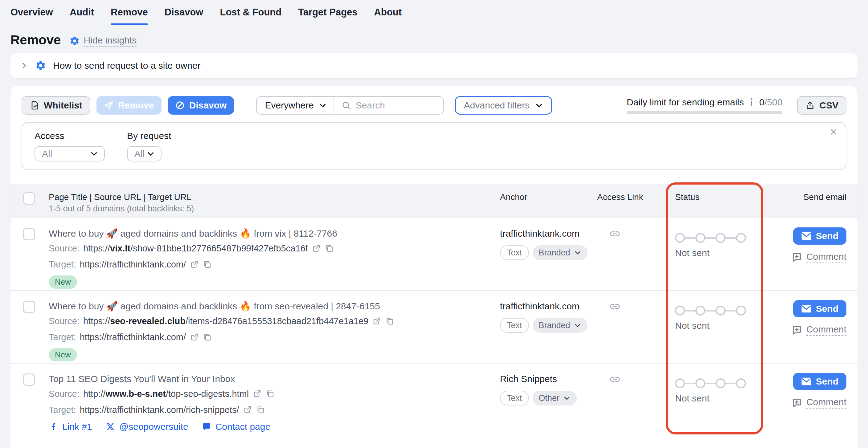 The image size is (868, 448). What do you see at coordinates (274, 199) in the screenshot?
I see `column-page-title: Page Title | Source URL | Target URL 1-5…` at bounding box center [274, 199].